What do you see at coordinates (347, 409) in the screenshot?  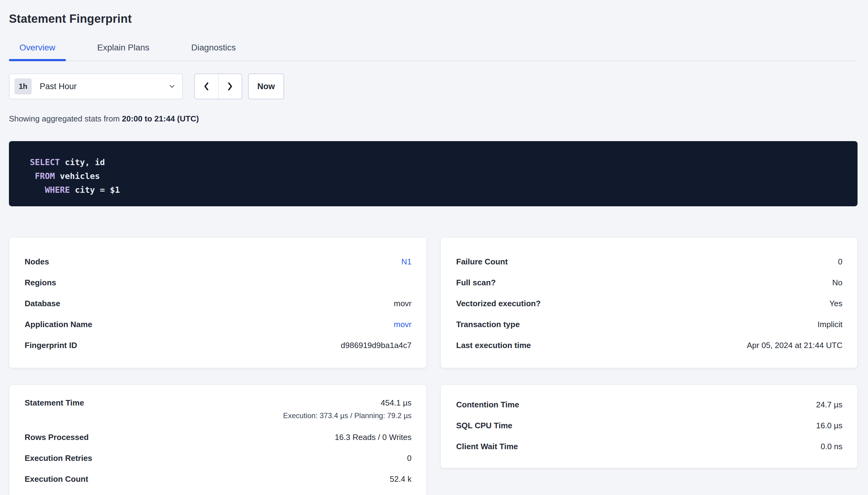 I see `statement-time-values: 454.1 µs Execution: 373.4 µs / Planning:…` at bounding box center [347, 409].